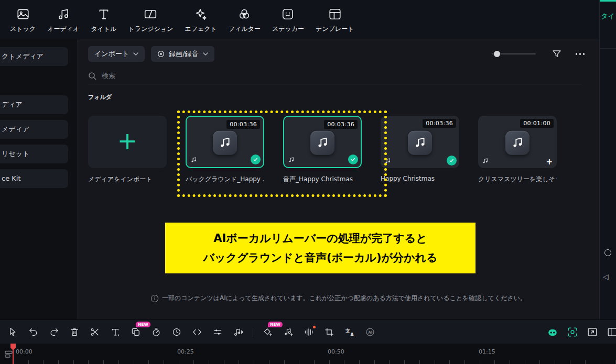  I want to click on redo-button, so click(54, 332).